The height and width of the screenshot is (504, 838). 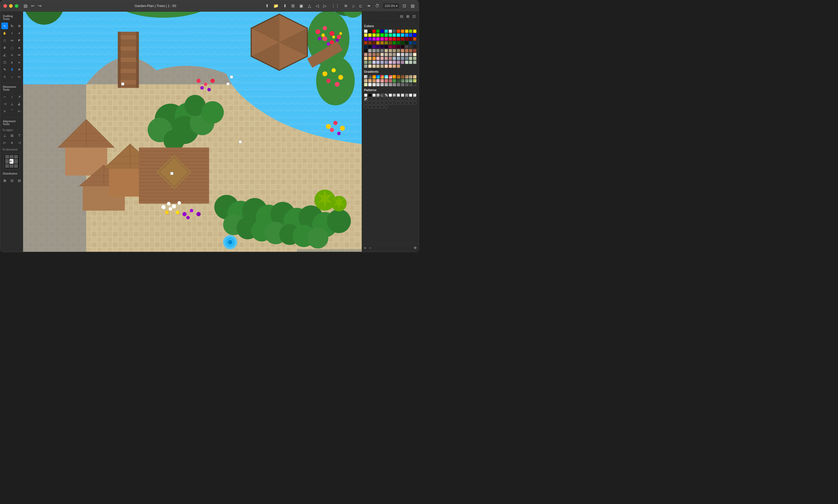 I want to click on leaf-icon: ❧, so click(x=369, y=6).